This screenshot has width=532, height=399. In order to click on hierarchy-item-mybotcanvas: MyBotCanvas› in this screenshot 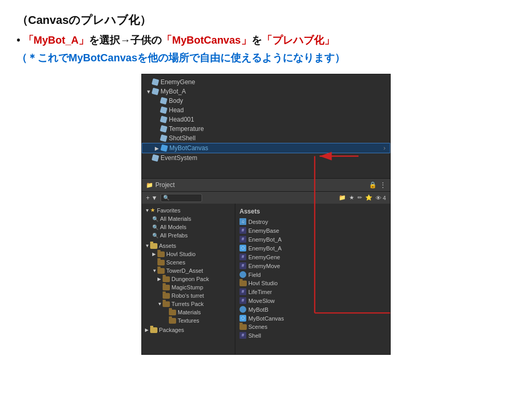, I will do `click(266, 148)`.